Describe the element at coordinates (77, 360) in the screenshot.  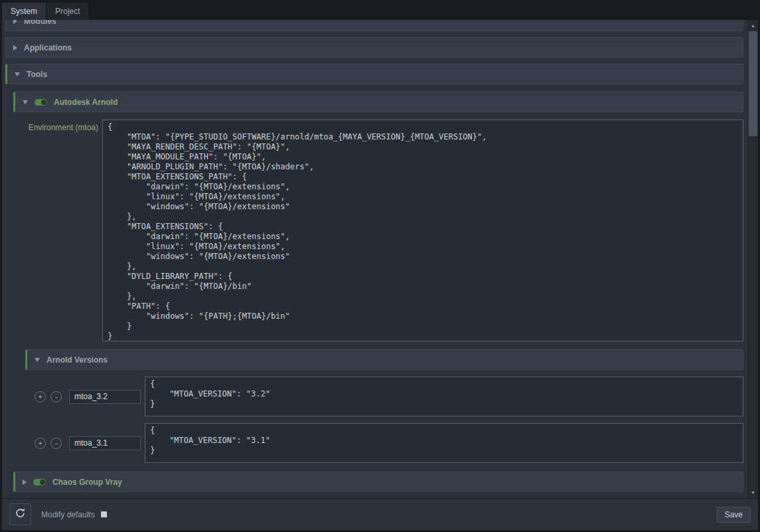
I see `section-arnold-versions-label: Arnold Versions` at that location.